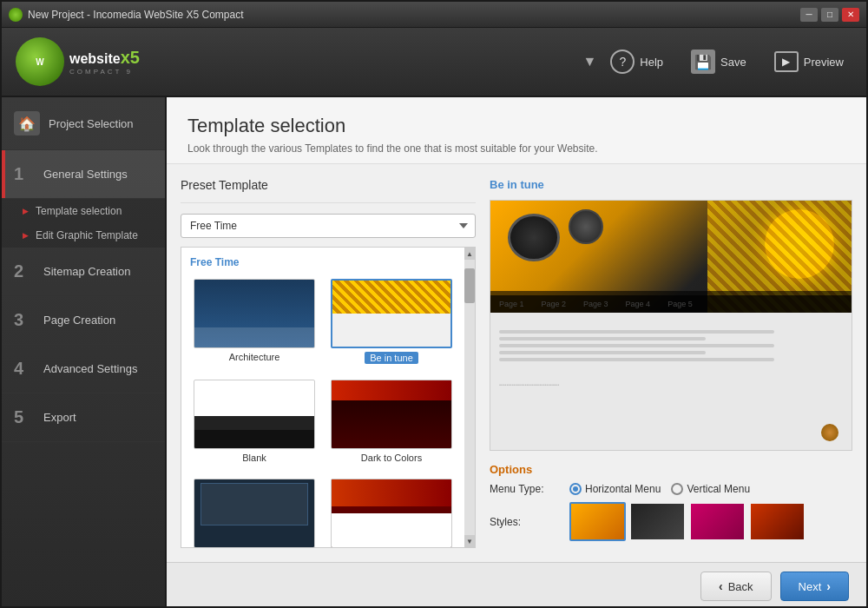 The height and width of the screenshot is (608, 868). I want to click on menu-type-label: Menu Type:, so click(524, 489).